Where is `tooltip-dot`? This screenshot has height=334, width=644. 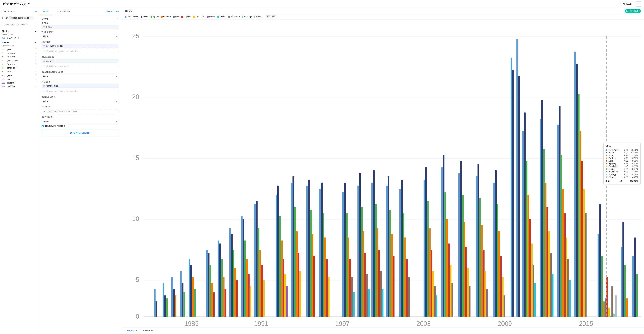
tooltip-dot is located at coordinates (606, 172).